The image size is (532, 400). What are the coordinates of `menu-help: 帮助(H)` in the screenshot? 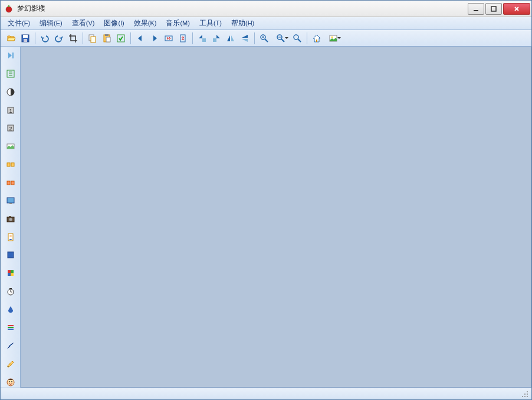 It's located at (243, 24).